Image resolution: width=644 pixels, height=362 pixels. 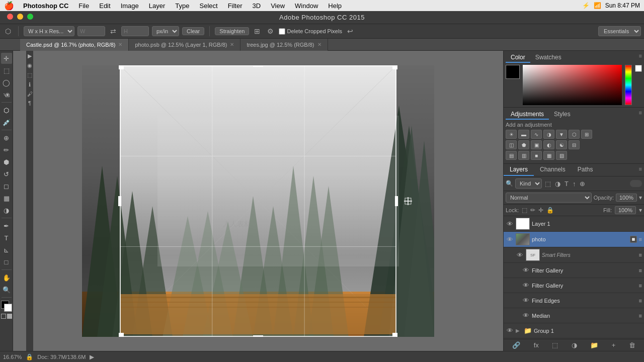 What do you see at coordinates (10, 17) in the screenshot?
I see `close-button` at bounding box center [10, 17].